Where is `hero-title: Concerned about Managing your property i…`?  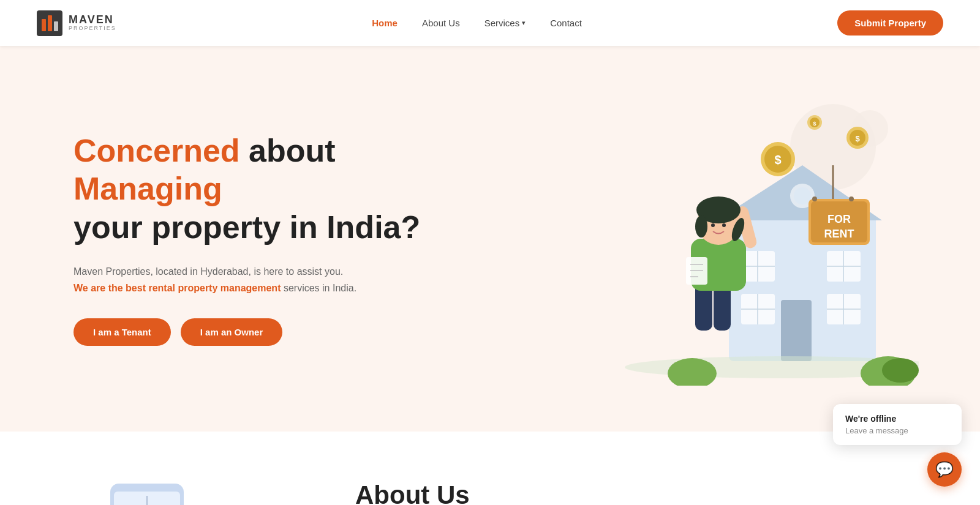 hero-title: Concerned about Managing your property i… is located at coordinates (257, 189).